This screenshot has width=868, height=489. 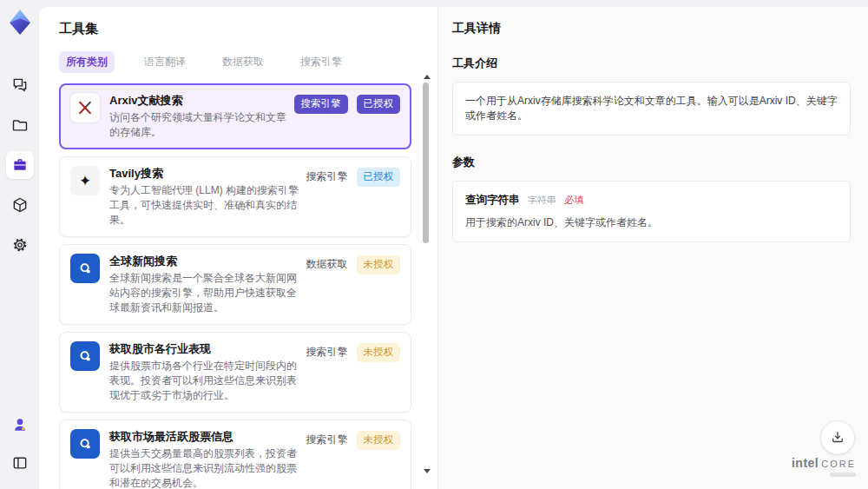 I want to click on download-button, so click(x=838, y=438).